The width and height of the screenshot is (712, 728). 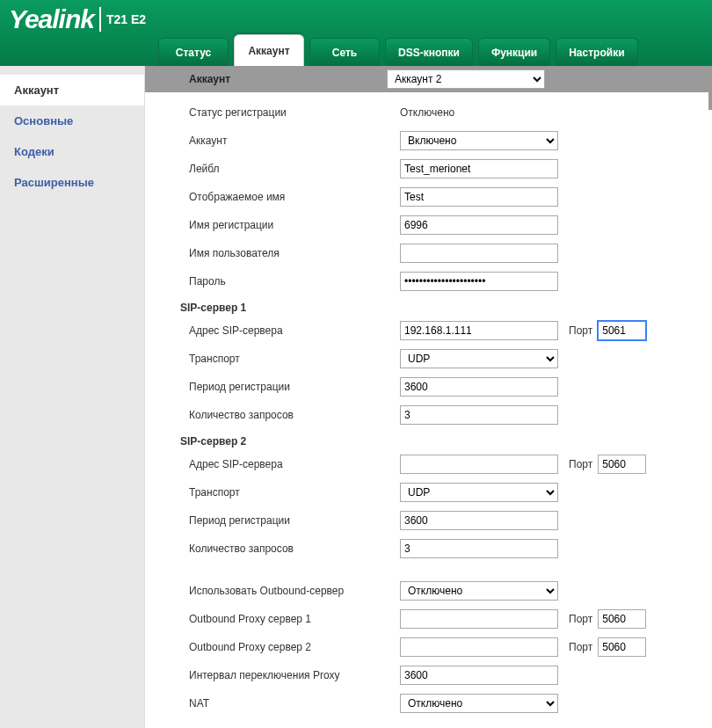 I want to click on outbound-proxy1-label: Outbound Proxy сервер 1, so click(x=294, y=619).